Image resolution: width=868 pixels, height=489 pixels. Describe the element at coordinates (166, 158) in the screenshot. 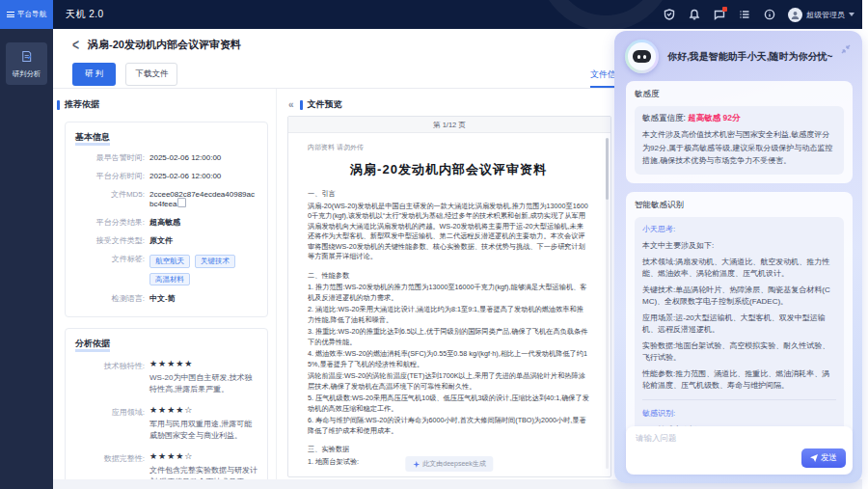

I see `info-field-row: 最早告警时间:2025-02-06 12:00:00` at that location.